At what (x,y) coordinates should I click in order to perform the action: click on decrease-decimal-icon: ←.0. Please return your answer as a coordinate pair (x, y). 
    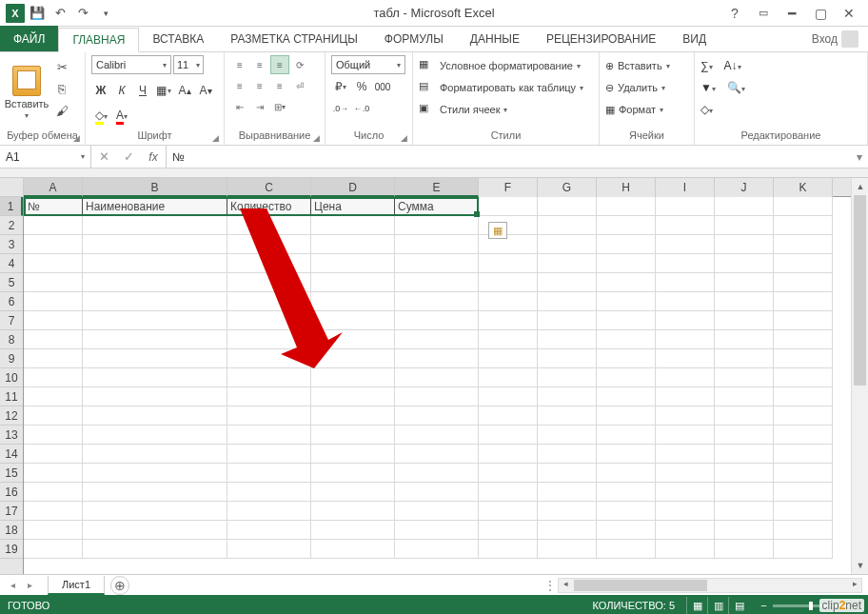
    Looking at the image, I should click on (362, 109).